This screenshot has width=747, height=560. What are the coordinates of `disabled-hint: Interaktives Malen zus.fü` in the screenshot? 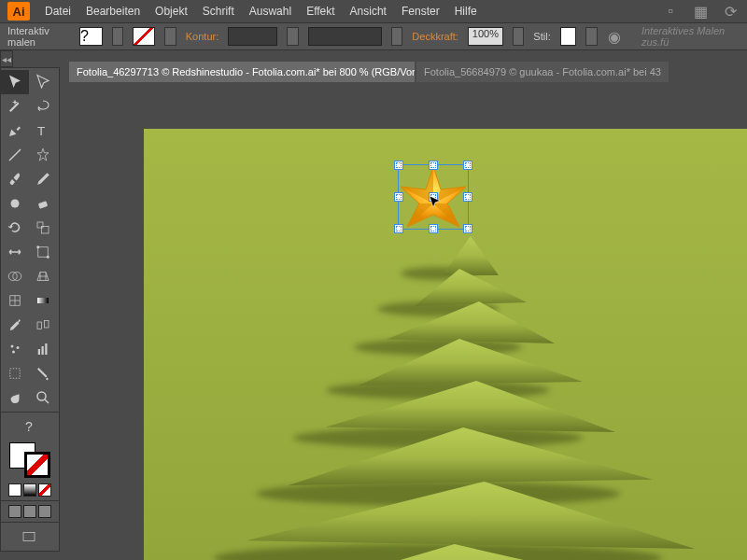 It's located at (691, 36).